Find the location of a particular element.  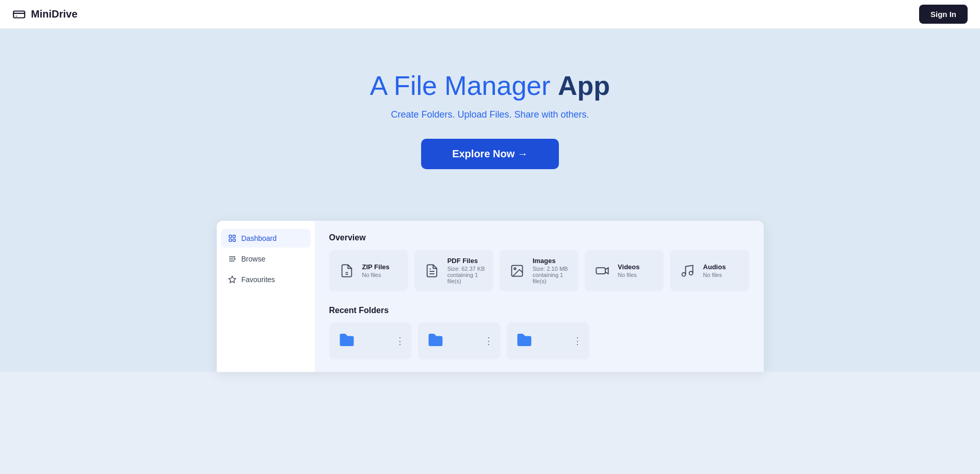

zip-subtitle: No files is located at coordinates (376, 275).